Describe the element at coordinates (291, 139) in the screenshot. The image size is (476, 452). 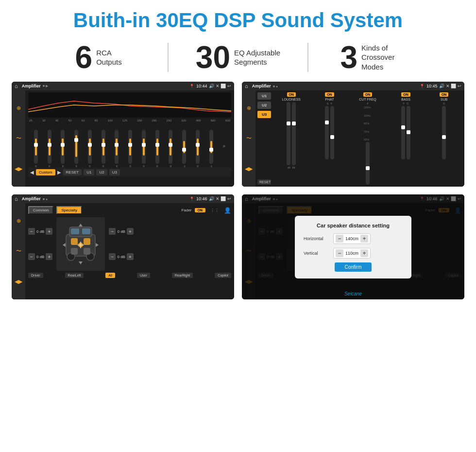
I see `xo-loudness-ch: ON LOUDNESS 64 64` at that location.